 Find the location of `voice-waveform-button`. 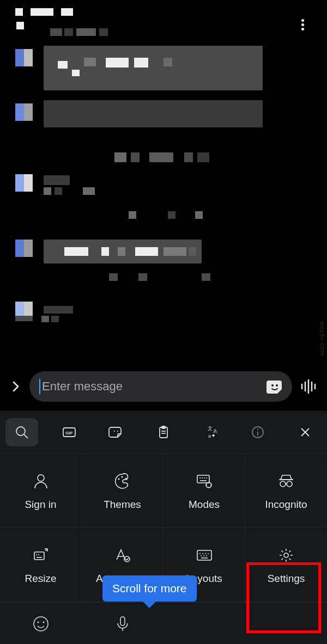

voice-waveform-button is located at coordinates (308, 387).